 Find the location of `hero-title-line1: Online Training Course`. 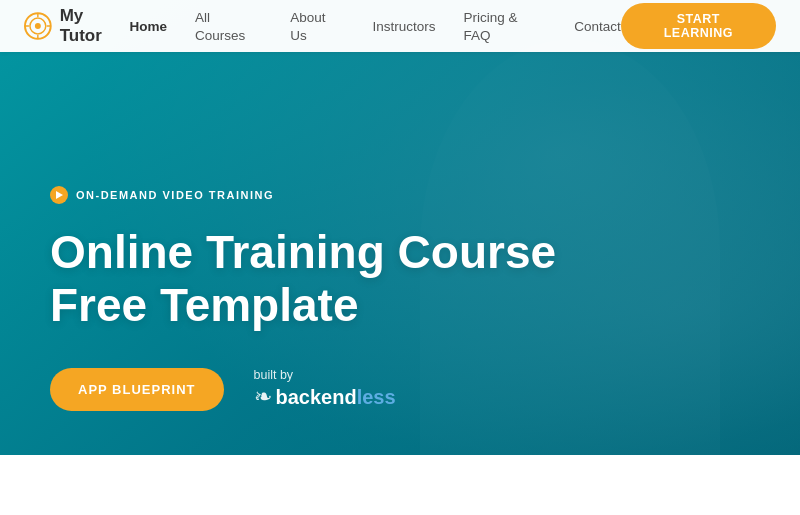

hero-title-line1: Online Training Course is located at coordinates (303, 252).